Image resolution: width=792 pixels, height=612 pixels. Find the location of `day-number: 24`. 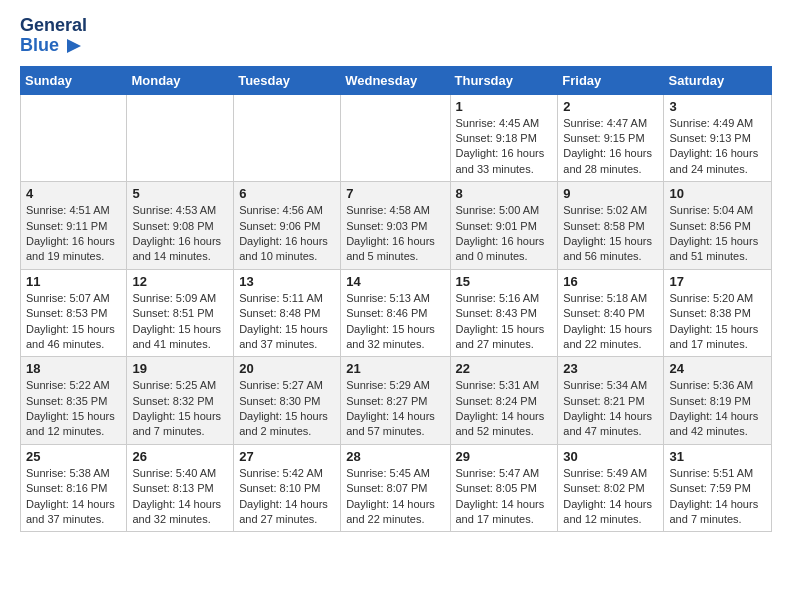

day-number: 24 is located at coordinates (718, 368).